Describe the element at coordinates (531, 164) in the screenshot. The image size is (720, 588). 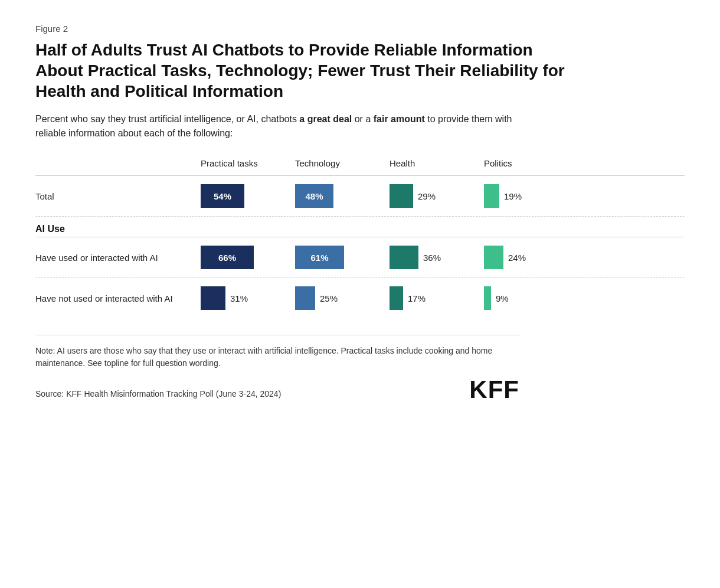
I see `col-header-politics: Politics` at that location.